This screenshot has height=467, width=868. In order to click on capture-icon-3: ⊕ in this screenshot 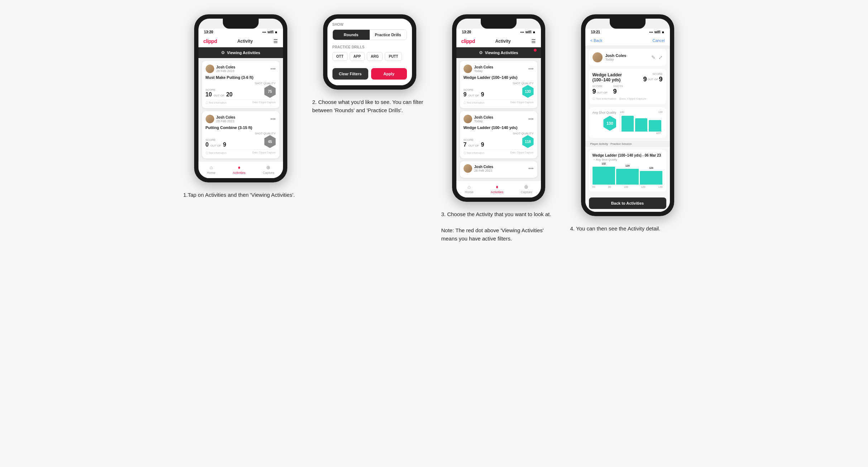, I will do `click(526, 187)`.